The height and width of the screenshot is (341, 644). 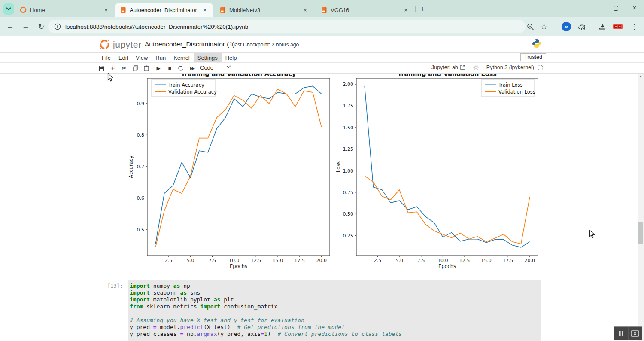 I want to click on svg-text: 15.0, so click(x=486, y=260).